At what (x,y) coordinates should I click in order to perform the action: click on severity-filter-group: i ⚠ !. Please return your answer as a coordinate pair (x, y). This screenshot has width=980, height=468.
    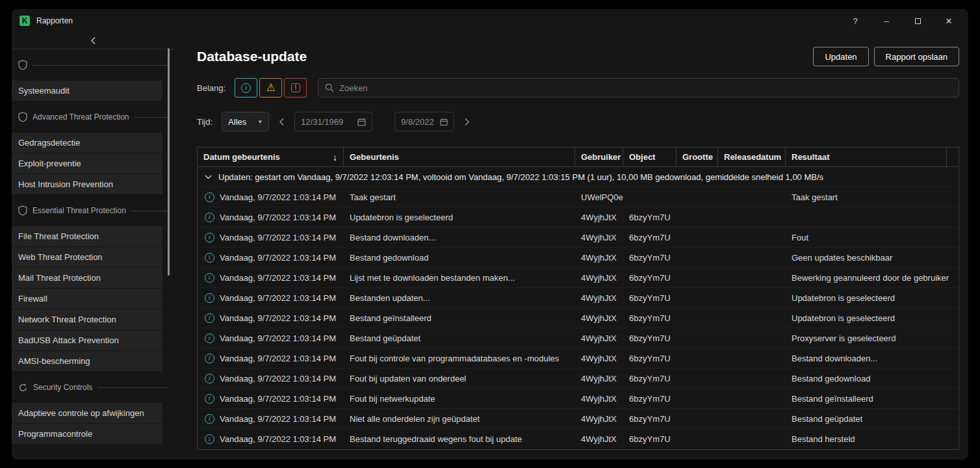
    Looking at the image, I should click on (270, 88).